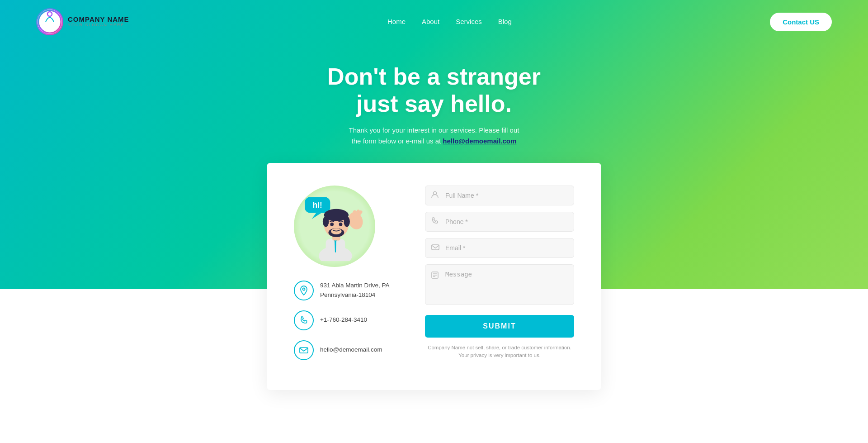  Describe the element at coordinates (396, 22) in the screenshot. I see `nav-home: Home` at that location.